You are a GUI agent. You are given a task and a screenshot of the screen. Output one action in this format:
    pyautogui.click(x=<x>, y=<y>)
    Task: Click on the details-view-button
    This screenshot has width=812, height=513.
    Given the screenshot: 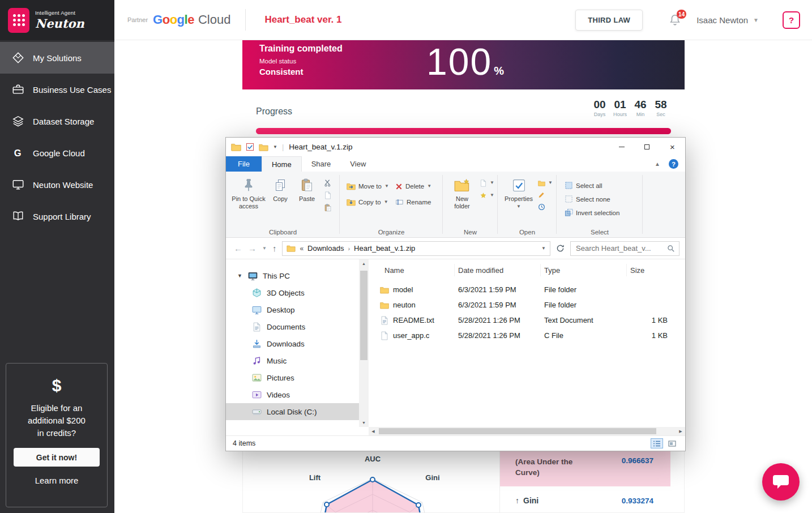 What is the action you would take?
    pyautogui.click(x=657, y=443)
    